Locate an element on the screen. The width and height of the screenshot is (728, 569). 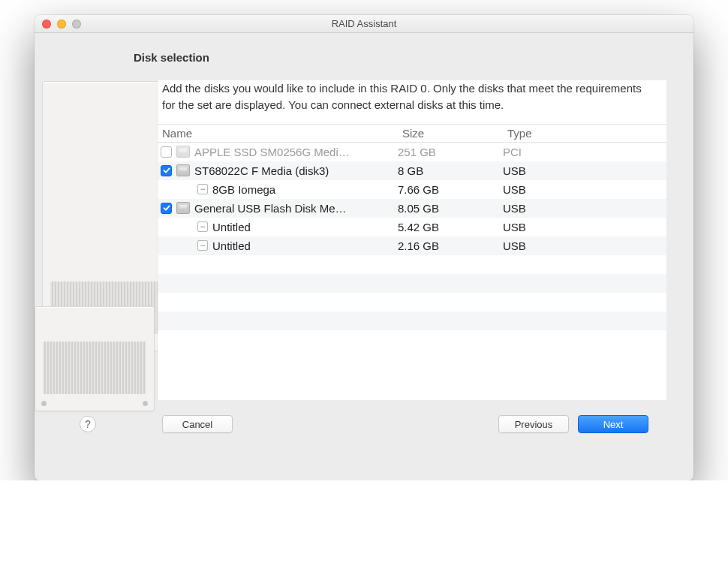
disk-size: 7.66 GB is located at coordinates (450, 189).